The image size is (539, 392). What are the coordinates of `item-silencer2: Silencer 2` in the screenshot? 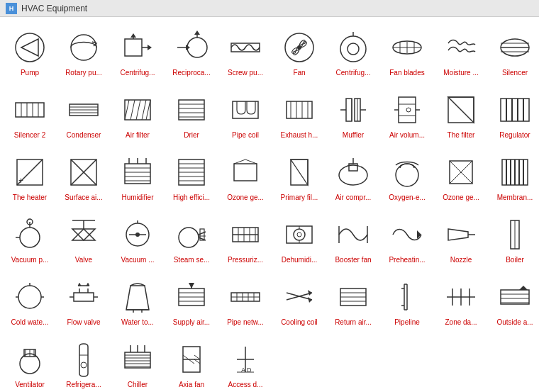 It's located at (30, 113).